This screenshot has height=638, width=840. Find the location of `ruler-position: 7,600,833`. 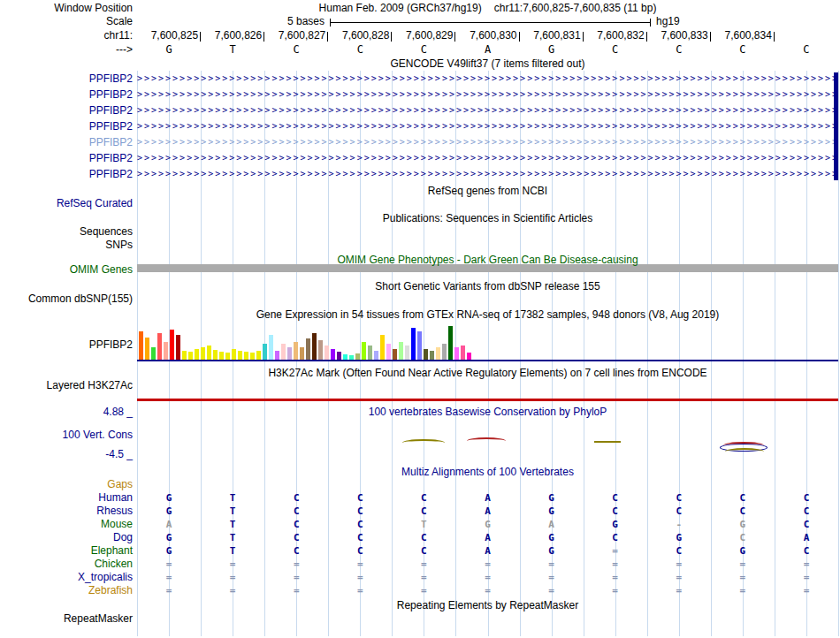

ruler-position: 7,600,833 is located at coordinates (677, 35).